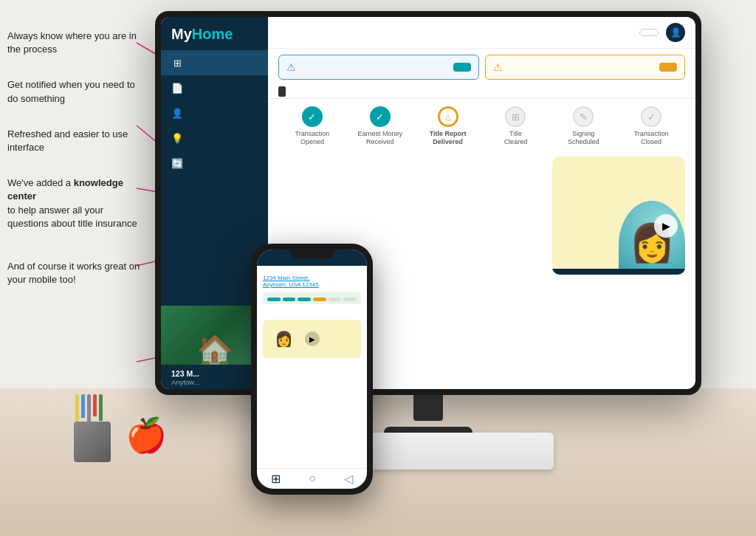 The width and height of the screenshot is (756, 536). What do you see at coordinates (448, 126) in the screenshot?
I see `timeline-step-title-report: △ Title ReportDelivered` at bounding box center [448, 126].